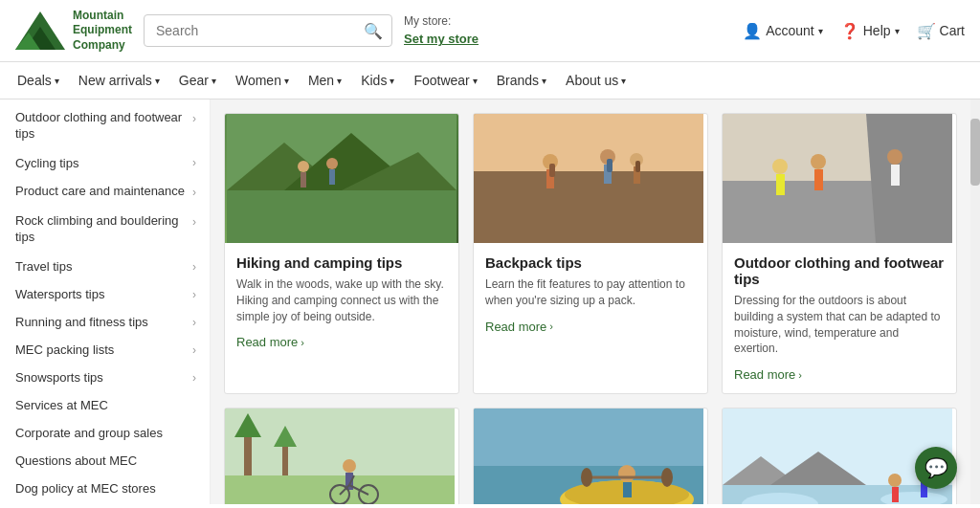  Describe the element at coordinates (377, 80) in the screenshot. I see `nav-item-kids: Kids▾` at that location.